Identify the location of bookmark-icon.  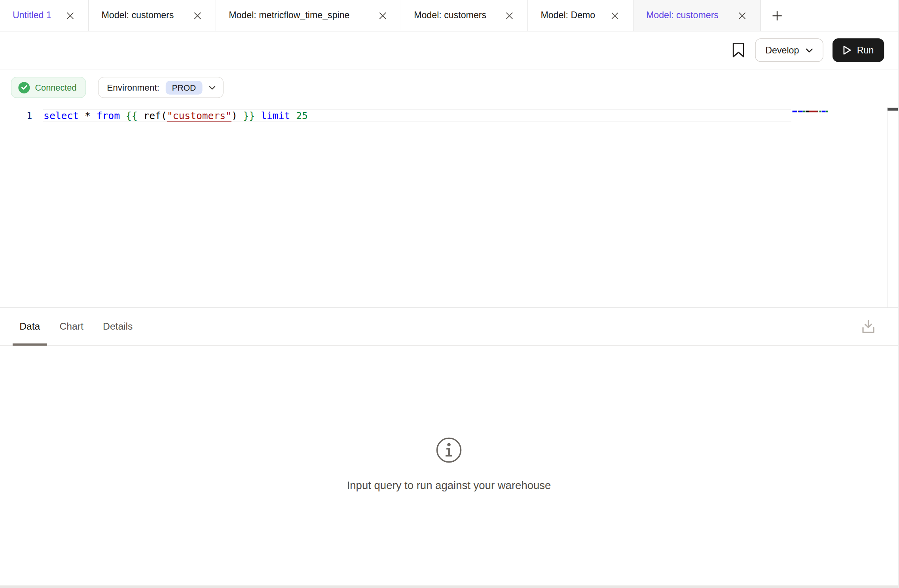
(738, 50).